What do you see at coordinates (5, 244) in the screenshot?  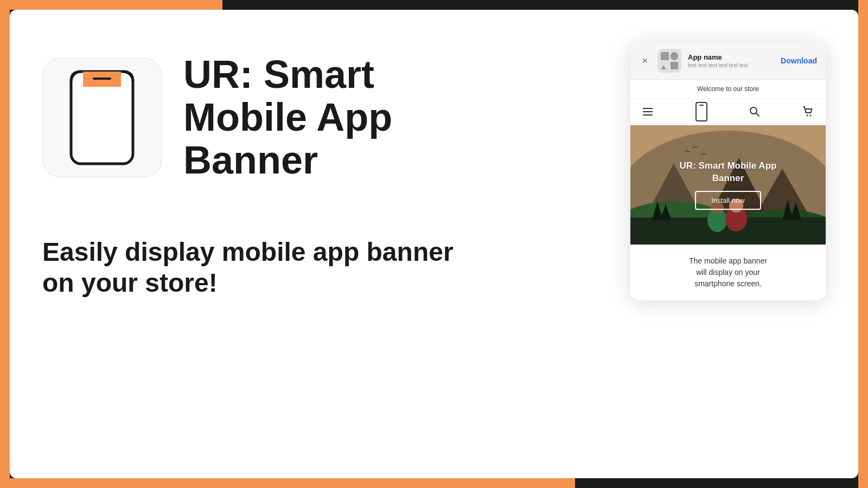 I see `orange-bar-left` at bounding box center [5, 244].